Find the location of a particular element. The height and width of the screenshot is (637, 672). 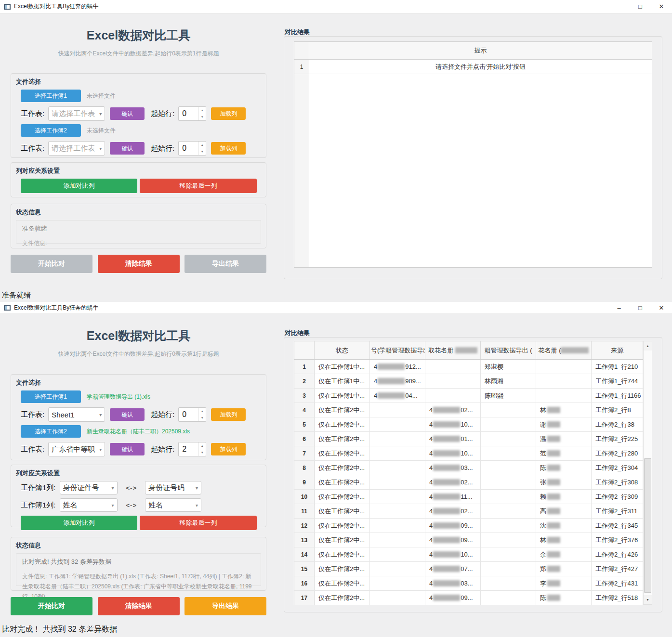

sheet1-select: Sheet1 ▾ is located at coordinates (77, 415).